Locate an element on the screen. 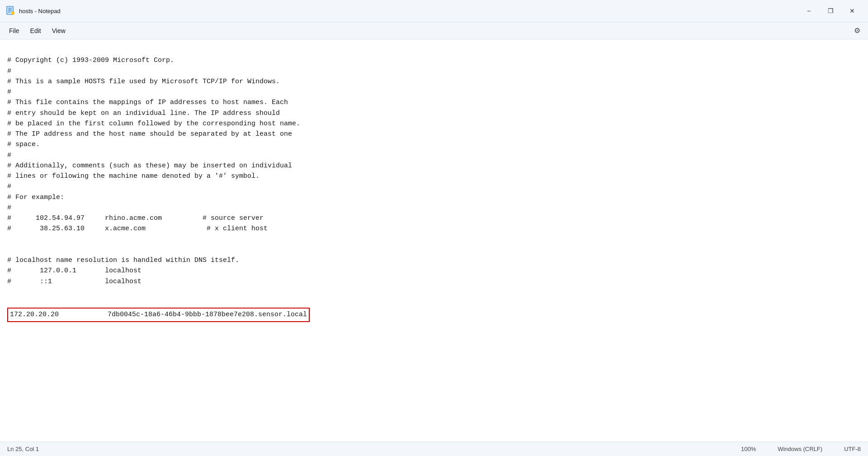  line-14: # For example: is located at coordinates (36, 197).